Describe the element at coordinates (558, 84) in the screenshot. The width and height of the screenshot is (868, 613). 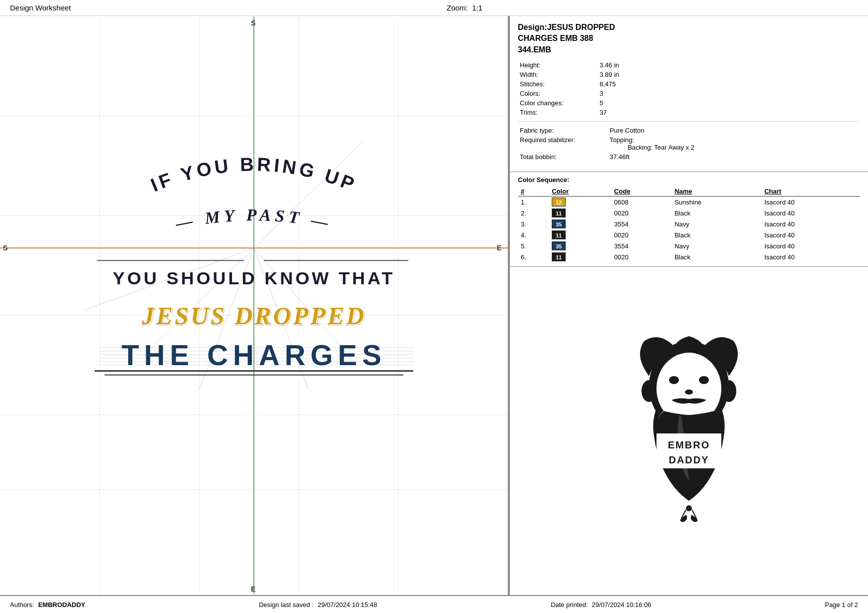
I see `stitches-label: Stitches:` at that location.